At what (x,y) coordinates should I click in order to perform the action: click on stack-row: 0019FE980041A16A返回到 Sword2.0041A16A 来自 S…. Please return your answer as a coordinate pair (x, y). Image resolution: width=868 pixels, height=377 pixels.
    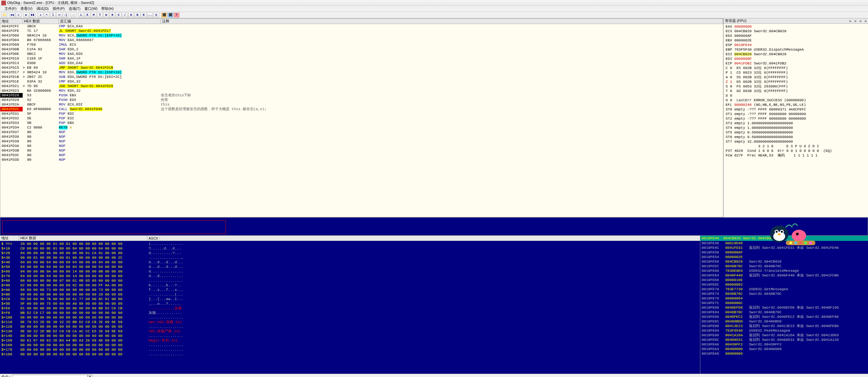
    Looking at the image, I should click on (784, 335).